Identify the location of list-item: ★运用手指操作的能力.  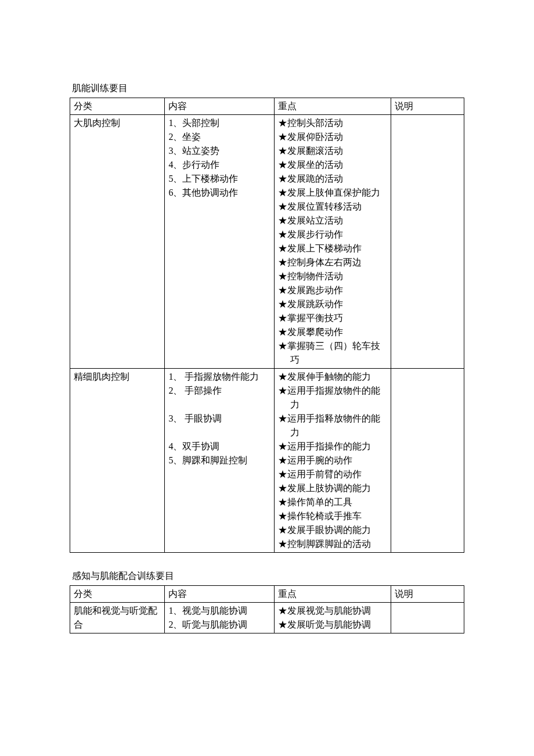
(333, 447).